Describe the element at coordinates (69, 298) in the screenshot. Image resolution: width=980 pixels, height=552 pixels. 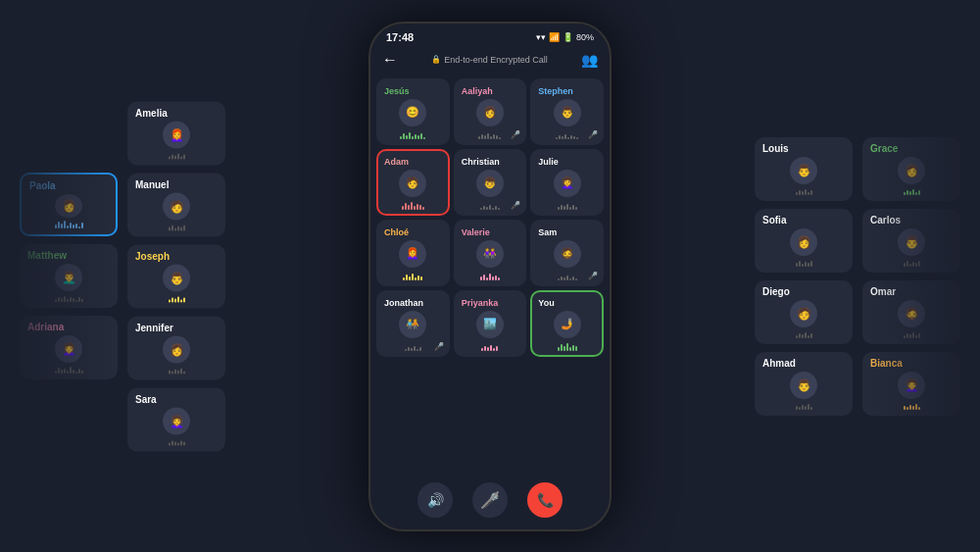
I see `bg-audio-matthew` at that location.